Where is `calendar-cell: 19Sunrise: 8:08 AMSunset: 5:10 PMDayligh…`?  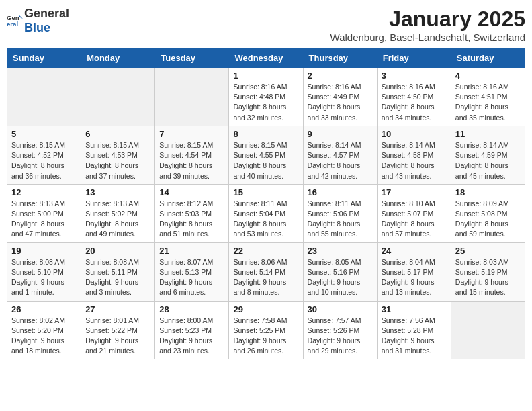
calendar-cell: 19Sunrise: 8:08 AMSunset: 5:10 PMDayligh… is located at coordinates (44, 271).